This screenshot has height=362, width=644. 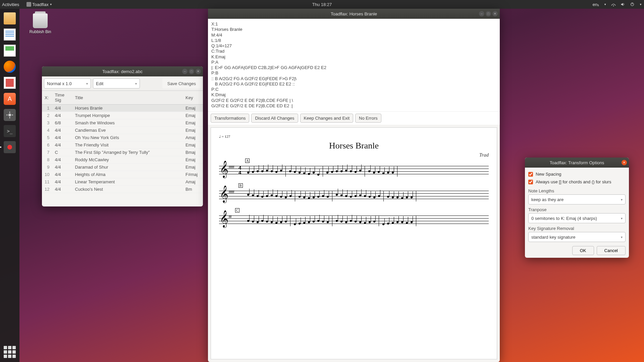 What do you see at coordinates (553, 237) in the screenshot?
I see `dropdown-value: standard key signature` at bounding box center [553, 237].